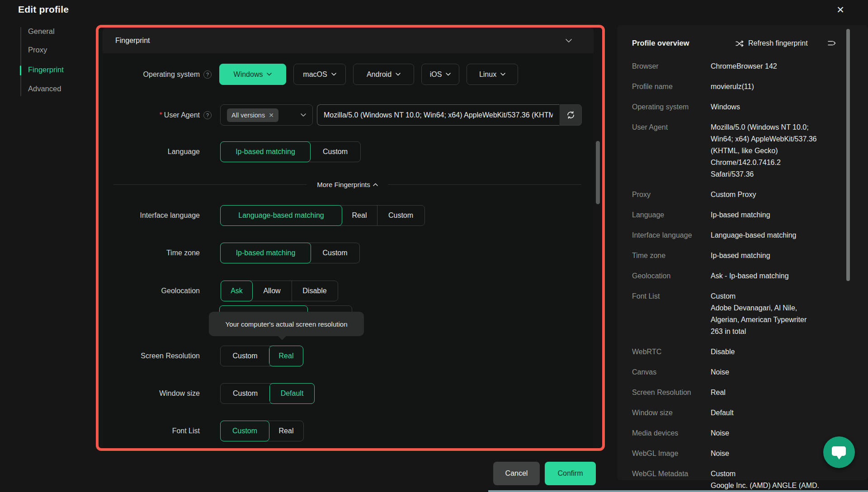 The height and width of the screenshot is (492, 868). What do you see at coordinates (779, 66) in the screenshot?
I see `overview-row-value: ChromeBrowser 142` at bounding box center [779, 66].